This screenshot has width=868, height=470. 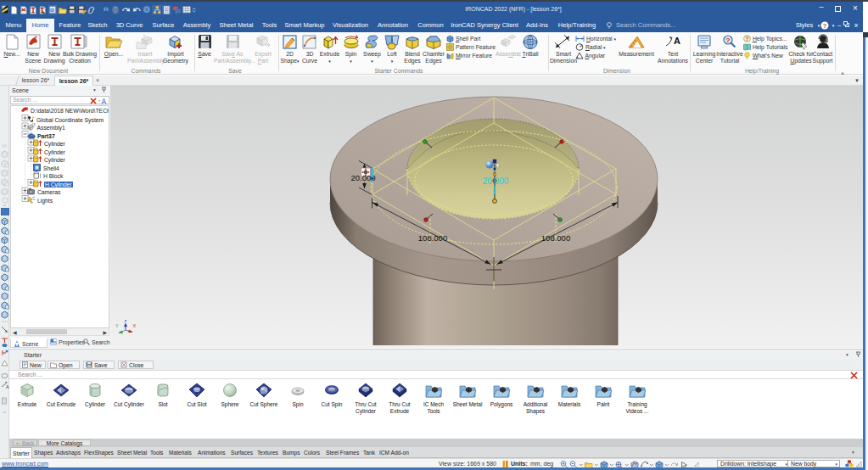 I want to click on svg-text: X, so click(x=135, y=326).